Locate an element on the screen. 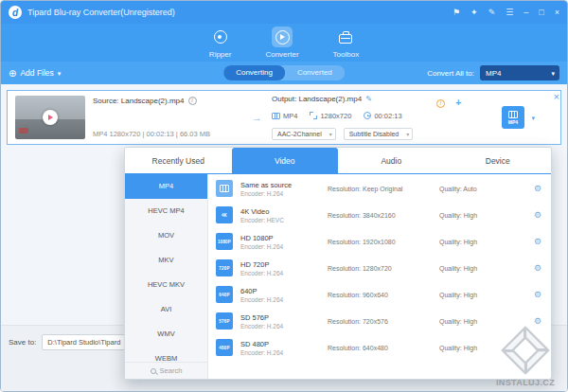 The height and width of the screenshot is (392, 568). output-duration: 00:02:13 is located at coordinates (388, 116).